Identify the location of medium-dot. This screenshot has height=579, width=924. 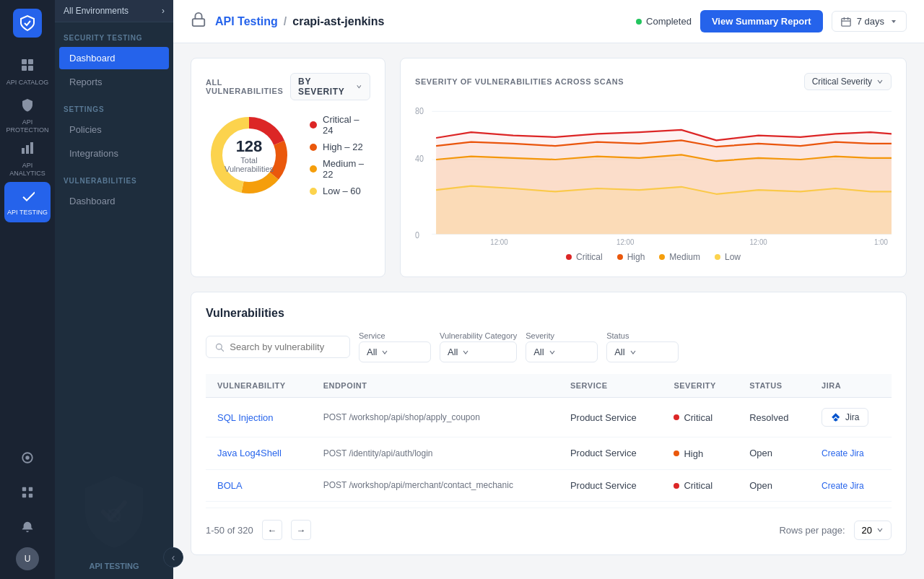
(662, 257).